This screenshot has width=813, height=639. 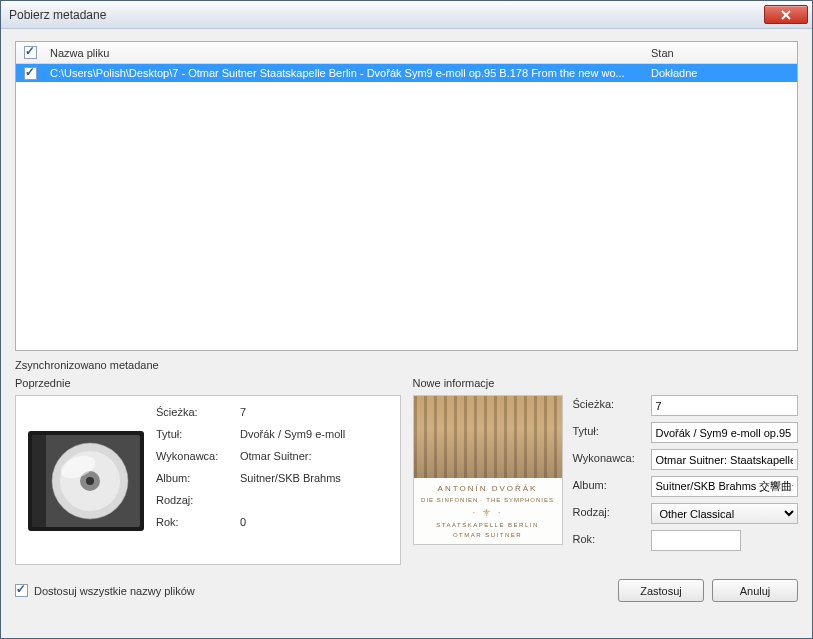 I want to click on adjust-label: Dostosuj wszystkie nazwy plików, so click(x=114, y=591).